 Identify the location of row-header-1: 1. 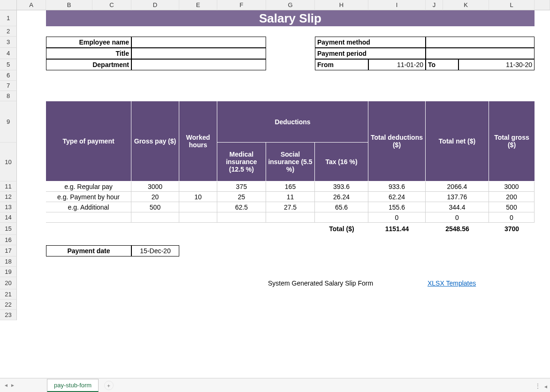
(8, 18).